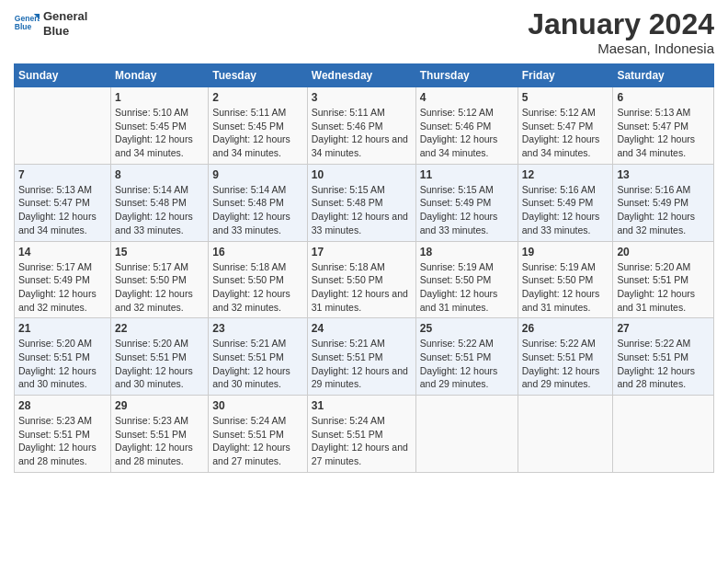 The image size is (728, 563). Describe the element at coordinates (160, 406) in the screenshot. I see `day-number: 29` at that location.